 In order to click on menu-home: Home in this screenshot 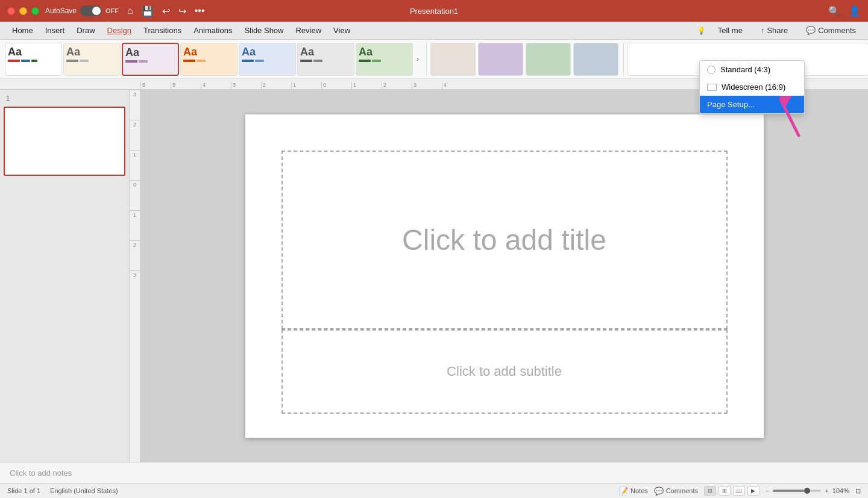, I will do `click(23, 30)`.